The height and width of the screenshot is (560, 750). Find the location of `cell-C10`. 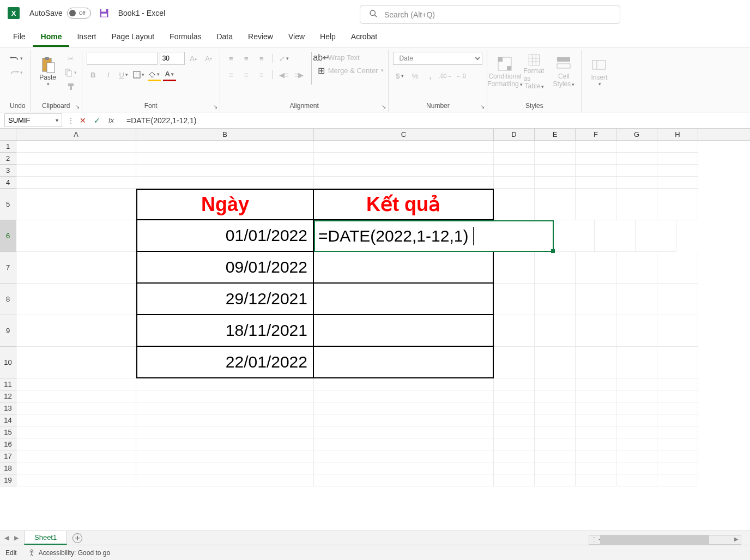

cell-C10 is located at coordinates (404, 363).